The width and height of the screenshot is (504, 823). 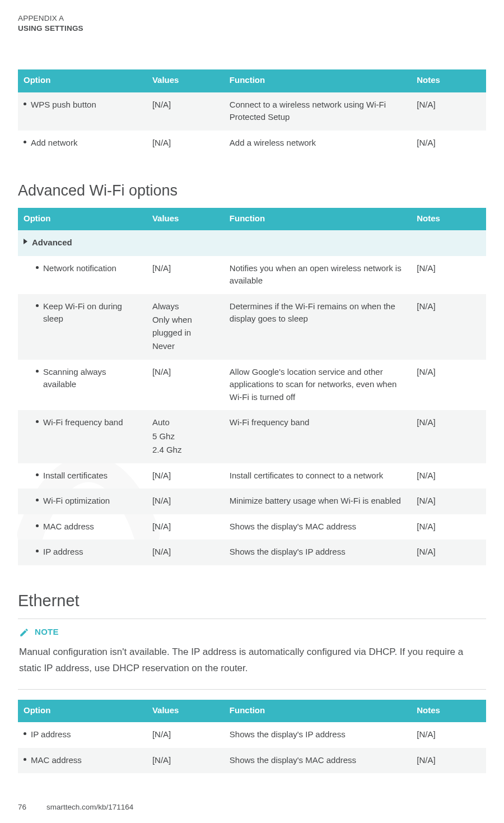 I want to click on option-label: Wi-Fi optimization, so click(x=76, y=501).